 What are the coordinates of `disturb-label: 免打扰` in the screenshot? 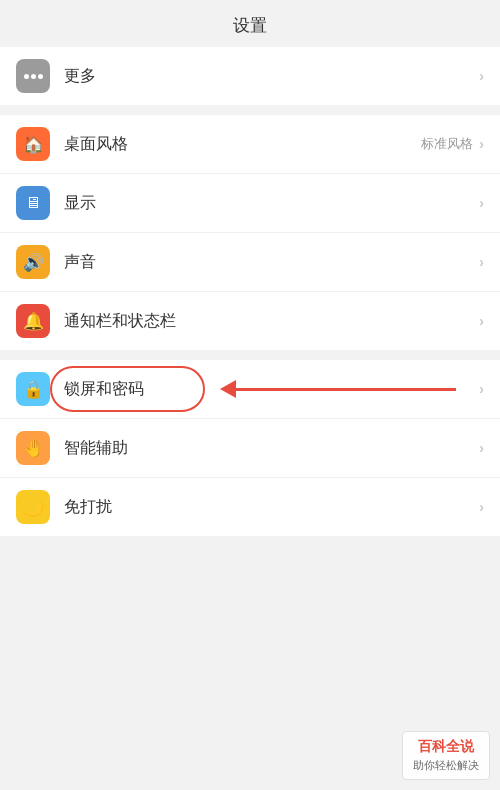 It's located at (272, 508).